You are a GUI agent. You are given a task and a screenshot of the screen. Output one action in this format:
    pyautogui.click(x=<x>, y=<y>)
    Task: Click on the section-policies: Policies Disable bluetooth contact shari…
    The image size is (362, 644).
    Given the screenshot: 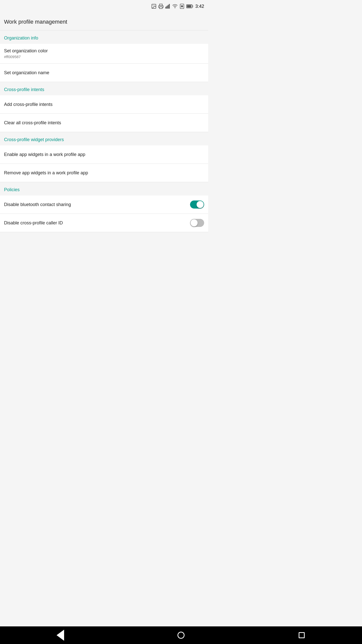 What is the action you would take?
    pyautogui.click(x=104, y=207)
    